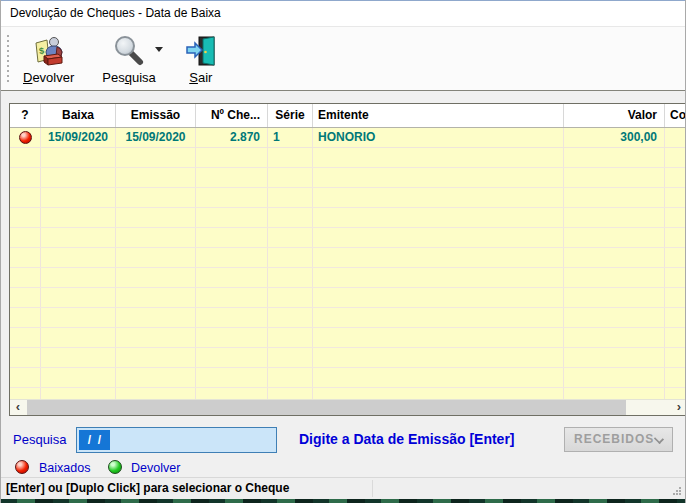 The width and height of the screenshot is (686, 503). Describe the element at coordinates (78, 138) in the screenshot. I see `cell-baixa: 15/09/2020` at that location.